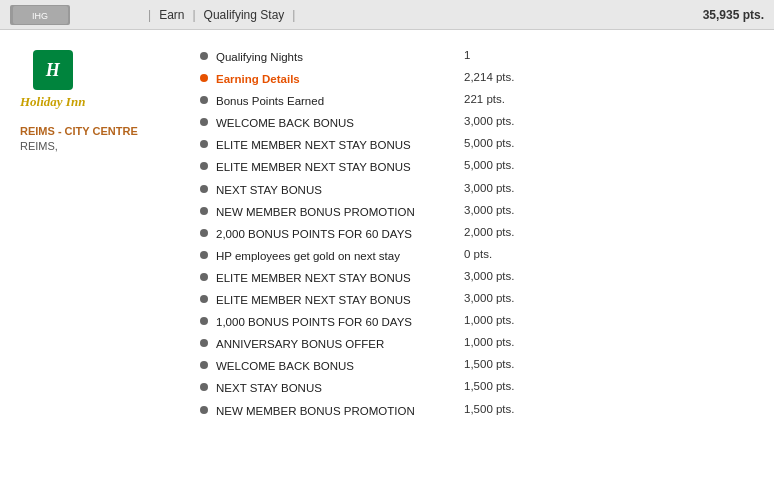 The height and width of the screenshot is (500, 774). I want to click on sep-2: |, so click(194, 15).